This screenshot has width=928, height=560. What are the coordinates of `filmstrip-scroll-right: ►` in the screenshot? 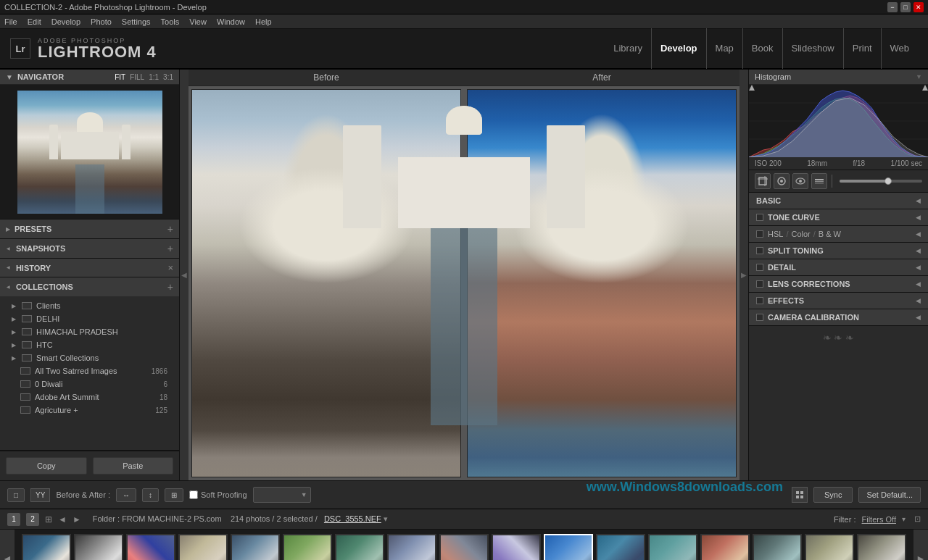 It's located at (921, 545).